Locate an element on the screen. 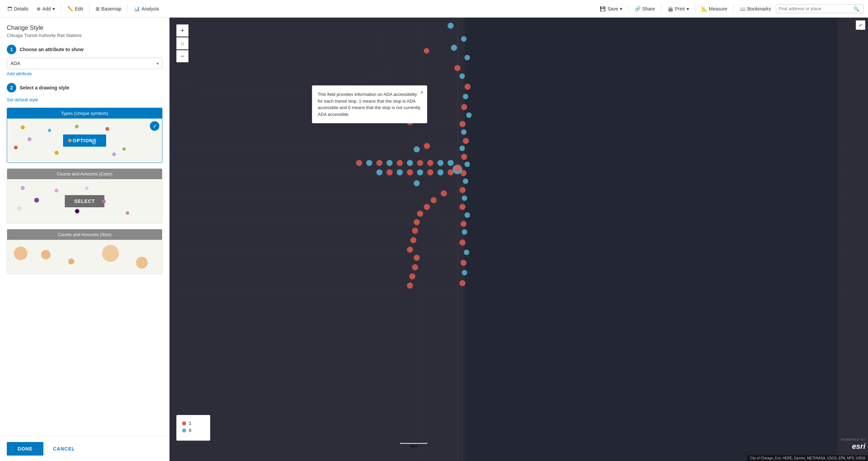 The image size is (868, 461). dot-green1 is located at coordinates (77, 127).